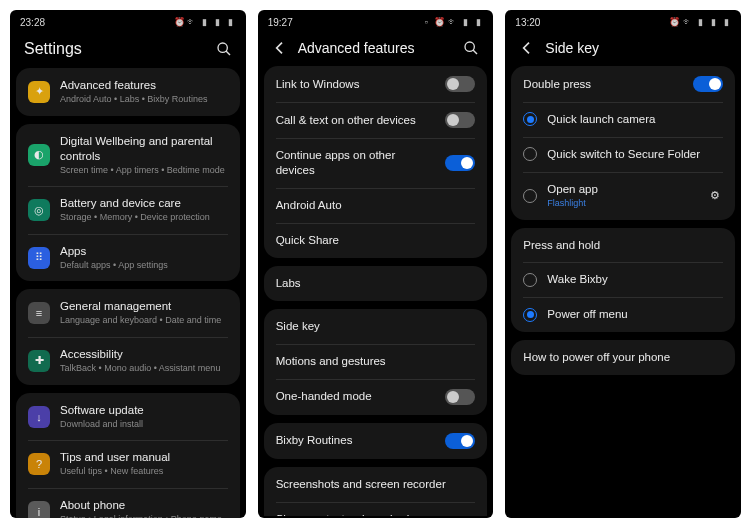  What do you see at coordinates (623, 314) in the screenshot?
I see `radio-power-off: Power off menu` at bounding box center [623, 314].